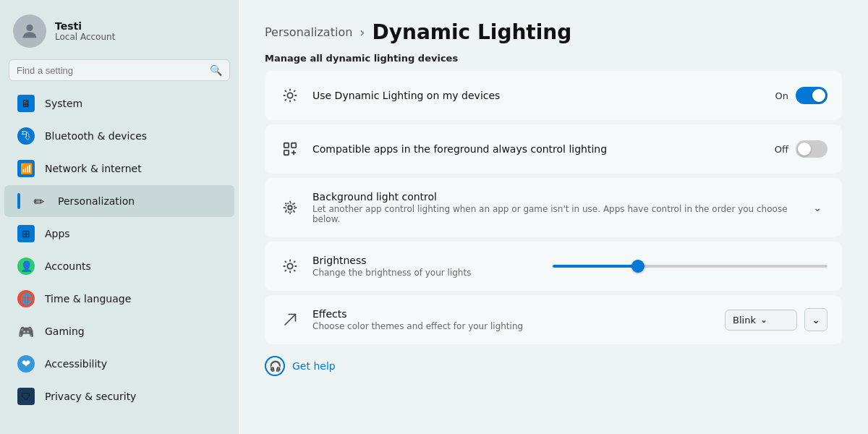  I want to click on headset-icon: 🎧, so click(275, 366).